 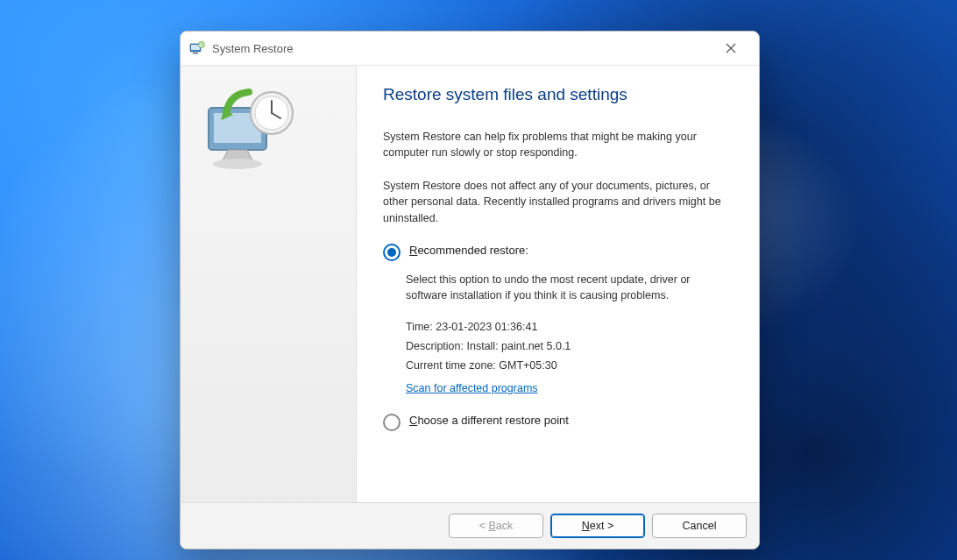 I want to click on system-restore-icon, so click(x=197, y=48).